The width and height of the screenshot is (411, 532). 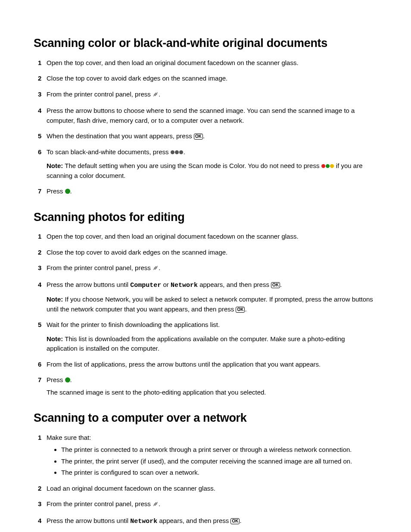 What do you see at coordinates (206, 164) in the screenshot?
I see `list-item: To scan black-and-white documents, press…` at bounding box center [206, 164].